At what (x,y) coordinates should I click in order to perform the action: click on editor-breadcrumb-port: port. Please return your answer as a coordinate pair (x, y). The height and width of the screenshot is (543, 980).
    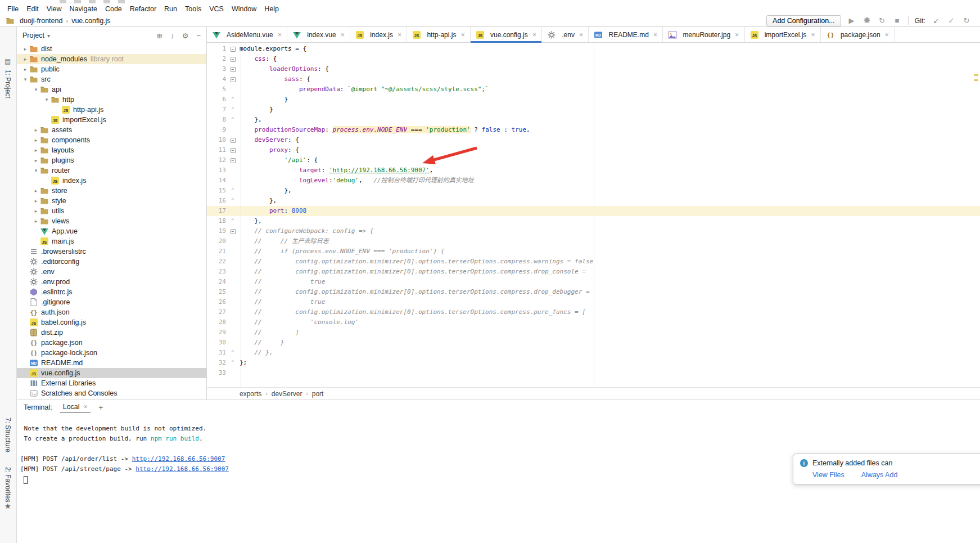
    Looking at the image, I should click on (318, 394).